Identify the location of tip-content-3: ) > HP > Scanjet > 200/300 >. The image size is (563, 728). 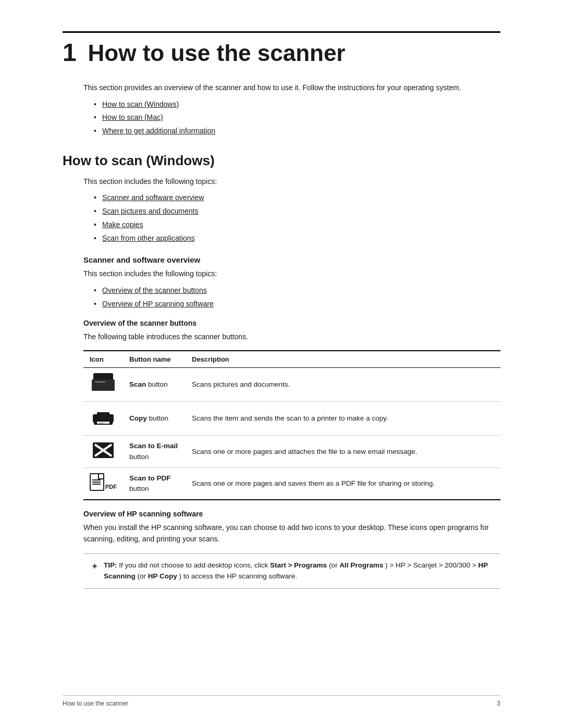
(432, 565).